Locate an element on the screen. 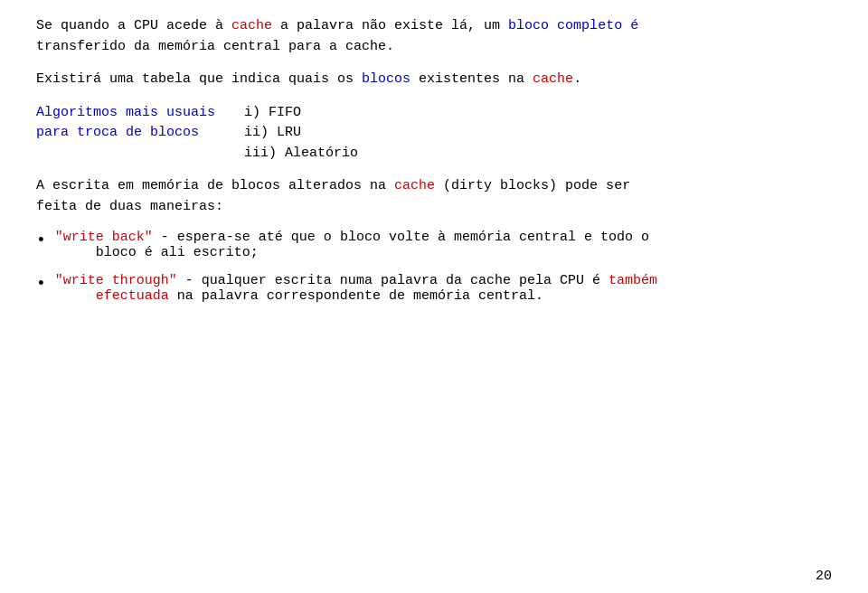 This screenshot has height=593, width=868. p1-text-after1: a palavra não existe lá, um is located at coordinates (391, 25).